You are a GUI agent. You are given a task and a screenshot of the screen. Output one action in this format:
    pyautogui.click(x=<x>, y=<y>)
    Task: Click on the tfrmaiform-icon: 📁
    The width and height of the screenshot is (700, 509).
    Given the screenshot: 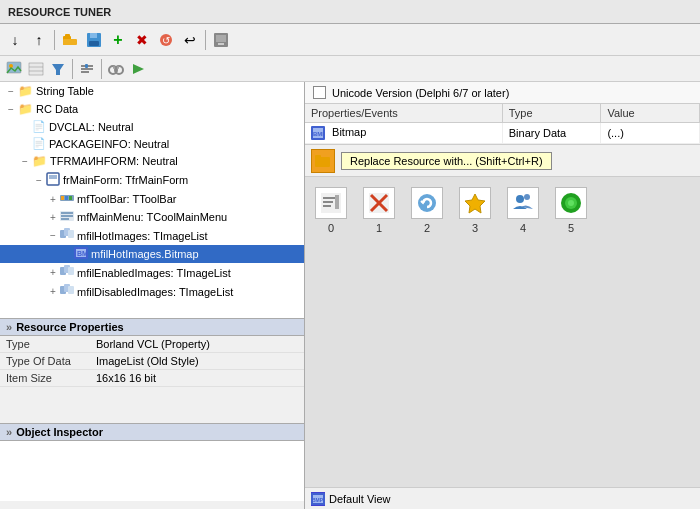 What is the action you would take?
    pyautogui.click(x=40, y=161)
    